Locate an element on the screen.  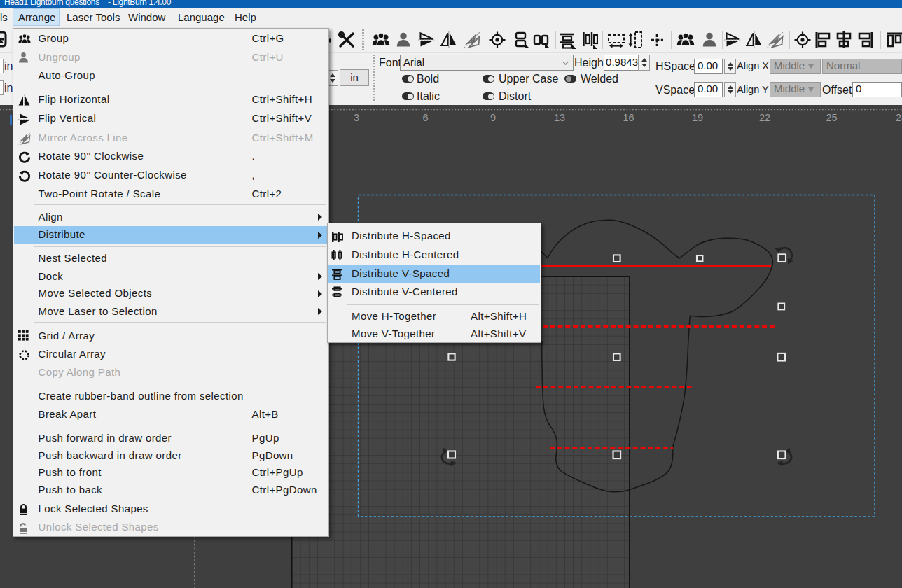
svg-text: 28 is located at coordinates (899, 118).